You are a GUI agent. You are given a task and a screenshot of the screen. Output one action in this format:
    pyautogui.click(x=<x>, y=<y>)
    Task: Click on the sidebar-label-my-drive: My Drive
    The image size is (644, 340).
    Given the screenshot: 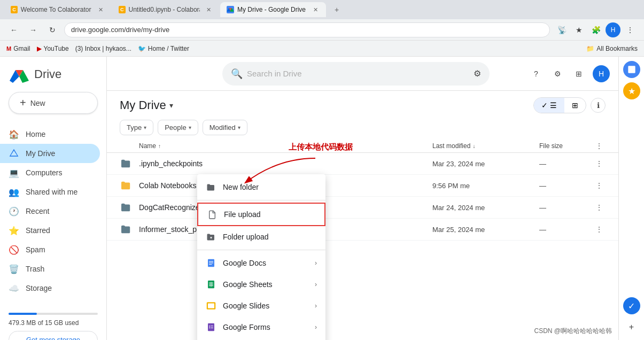 What is the action you would take?
    pyautogui.click(x=41, y=153)
    